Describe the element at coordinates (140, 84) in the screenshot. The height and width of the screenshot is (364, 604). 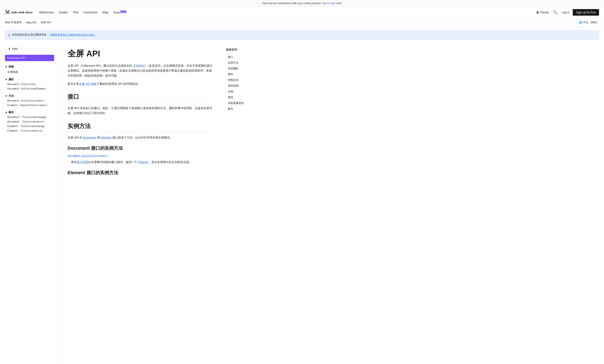
I see `intro-paragraph-2: 参见文章全屏 API 指南了解如何使用该 API 的详细信息。` at that location.